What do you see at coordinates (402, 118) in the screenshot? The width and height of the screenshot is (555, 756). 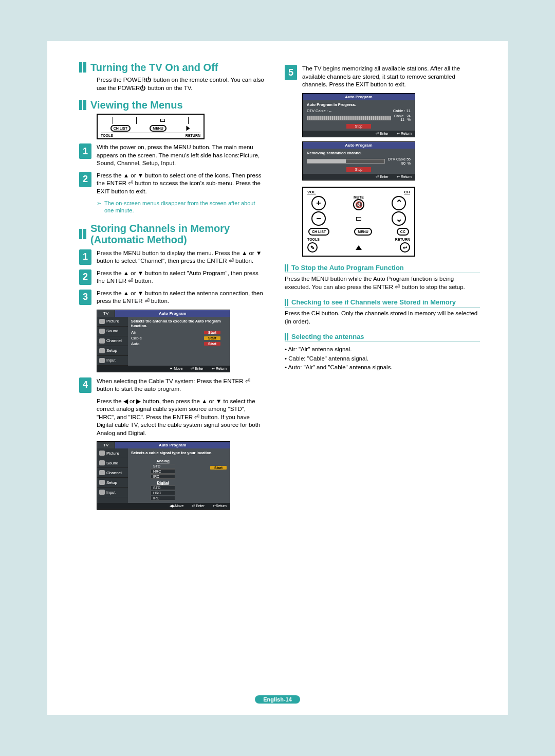 I see `prog1-percent: Cable 24 11 %` at bounding box center [402, 118].